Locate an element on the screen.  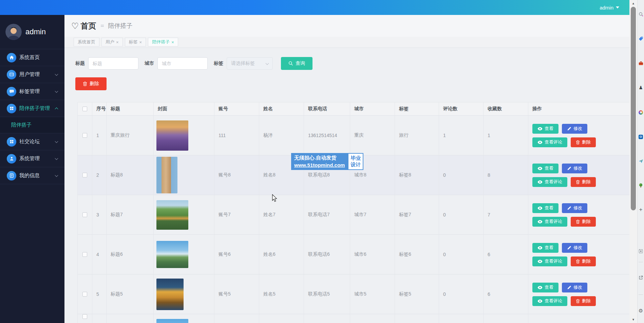
profile-block: admin is located at coordinates (32, 32).